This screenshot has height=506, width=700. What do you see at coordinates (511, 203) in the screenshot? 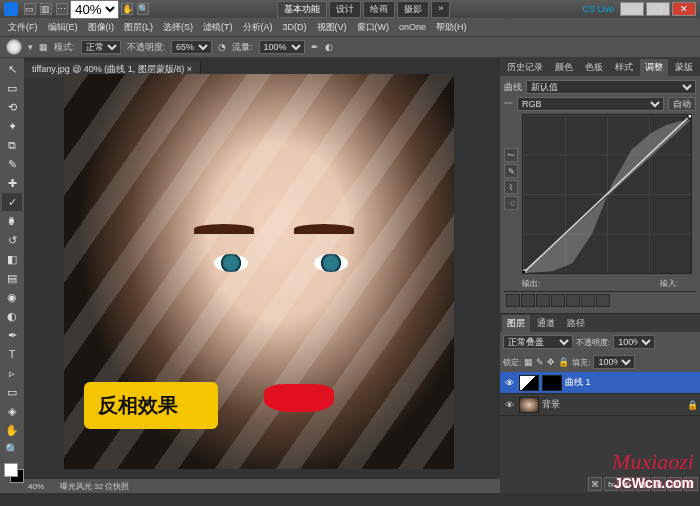
I see `curve-target-icon: ☜` at bounding box center [511, 203].